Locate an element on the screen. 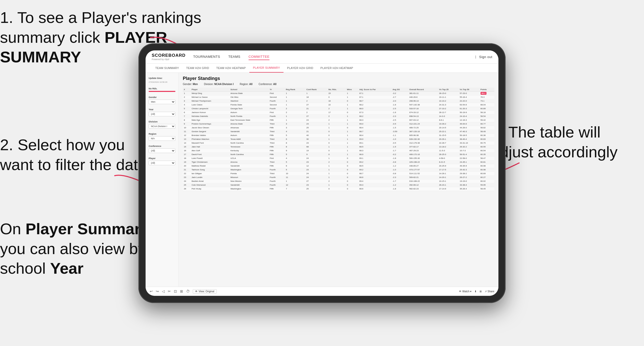  nav-tournaments: TOURNAMENTS is located at coordinates (207, 57).